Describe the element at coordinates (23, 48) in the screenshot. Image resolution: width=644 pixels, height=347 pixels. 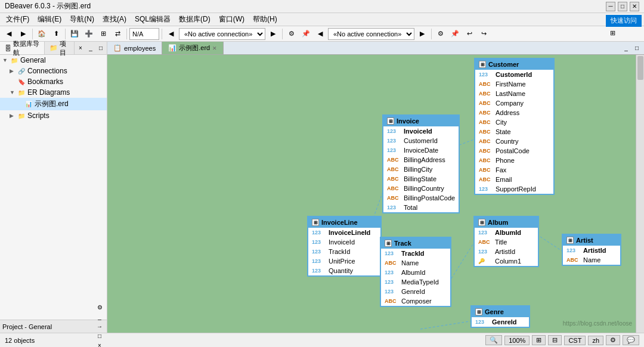
I see `tab-db-nav: 🗄 数据库导航` at that location.